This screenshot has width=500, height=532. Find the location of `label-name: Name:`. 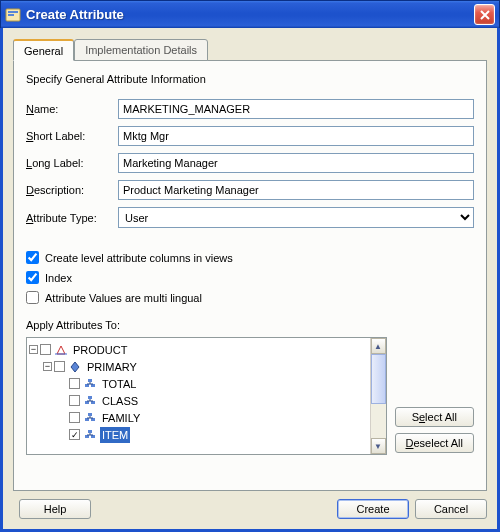

label-name: Name: is located at coordinates (72, 109).